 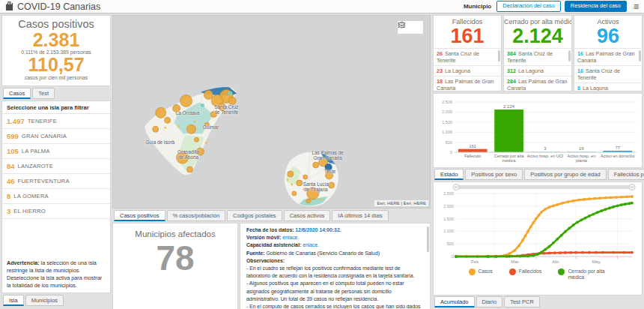 I want to click on status-card-item-la-laguna: 23La Laguna, so click(x=467, y=70).